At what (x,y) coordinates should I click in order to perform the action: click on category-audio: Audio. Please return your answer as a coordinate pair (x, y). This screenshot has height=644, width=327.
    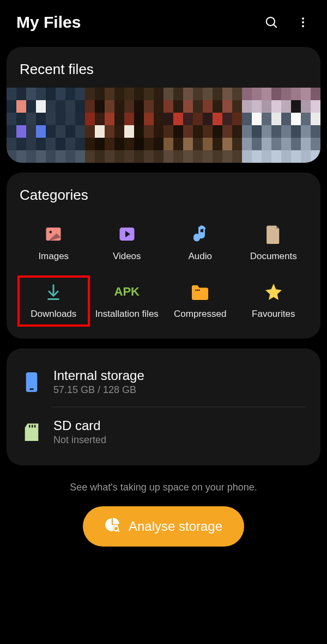
    Looking at the image, I should click on (201, 243).